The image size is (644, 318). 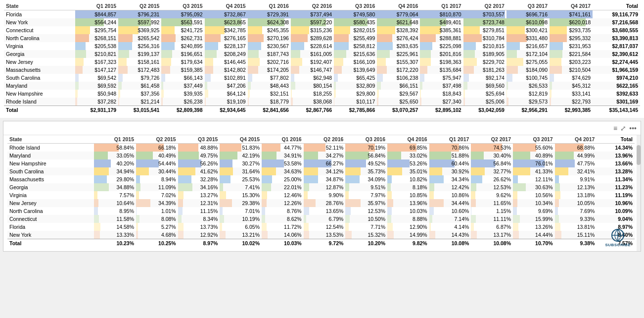 What do you see at coordinates (321, 203) in the screenshot?
I see `table-row: New Jersey10.64%34.39%12.31%29.38%12.26%…` at bounding box center [321, 203].